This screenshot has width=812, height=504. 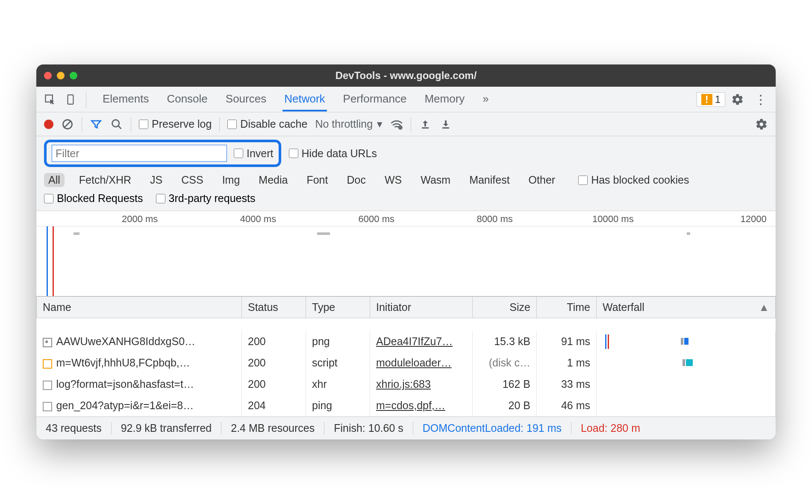 What do you see at coordinates (542, 180) in the screenshot?
I see `type-other: Other` at bounding box center [542, 180].